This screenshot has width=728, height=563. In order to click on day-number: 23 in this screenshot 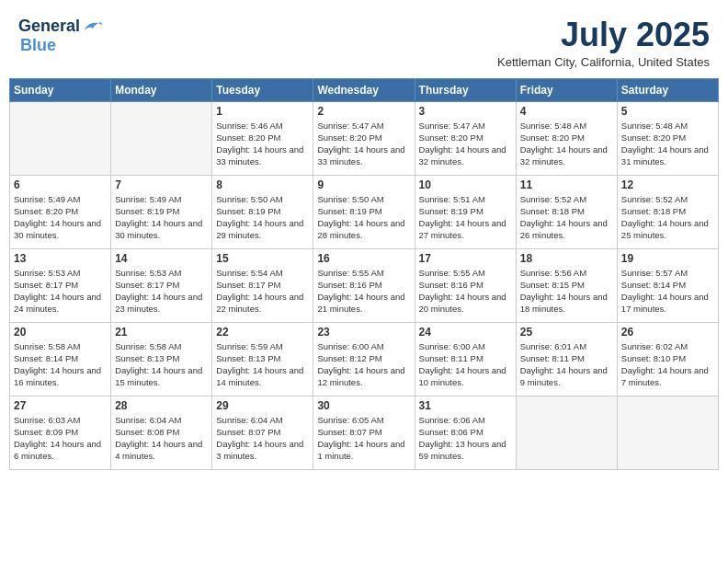, I will do `click(364, 332)`.